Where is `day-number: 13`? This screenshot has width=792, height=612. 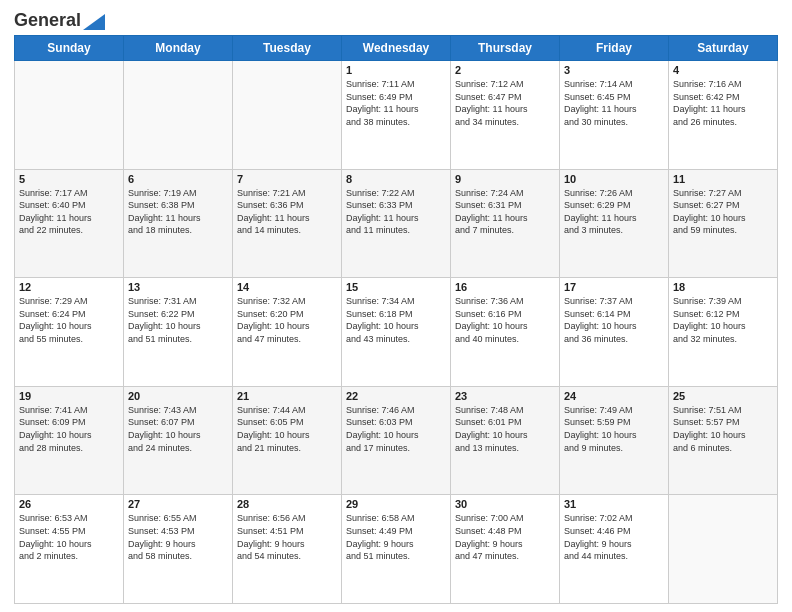 day-number: 13 is located at coordinates (178, 287).